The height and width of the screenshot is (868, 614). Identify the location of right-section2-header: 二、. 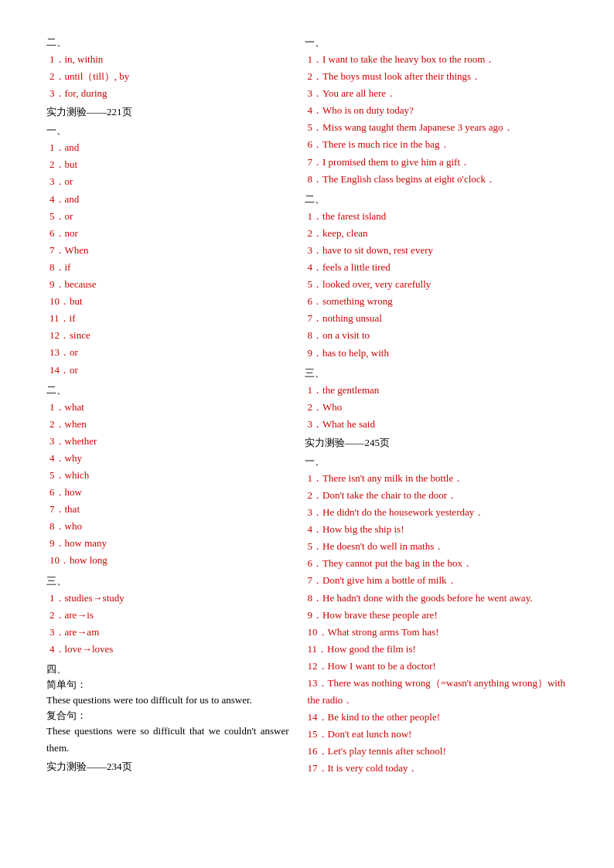
(436, 199).